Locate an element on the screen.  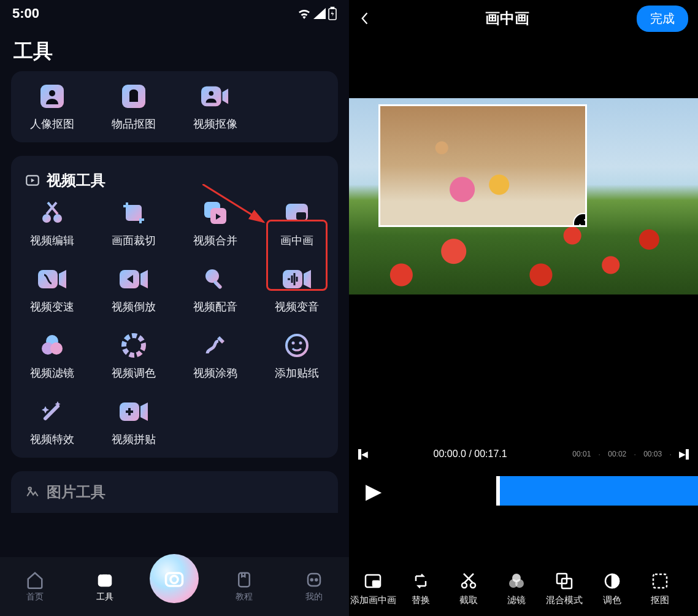
etool-label: 添加画中画 is located at coordinates (373, 600).